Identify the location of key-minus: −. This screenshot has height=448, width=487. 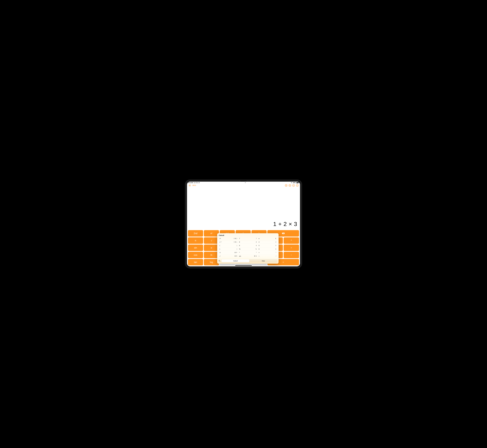
(291, 255).